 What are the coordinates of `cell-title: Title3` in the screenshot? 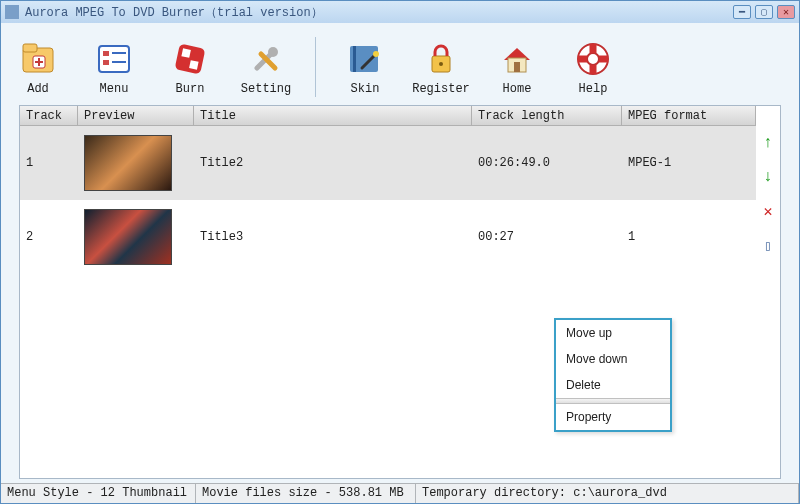 It's located at (333, 237).